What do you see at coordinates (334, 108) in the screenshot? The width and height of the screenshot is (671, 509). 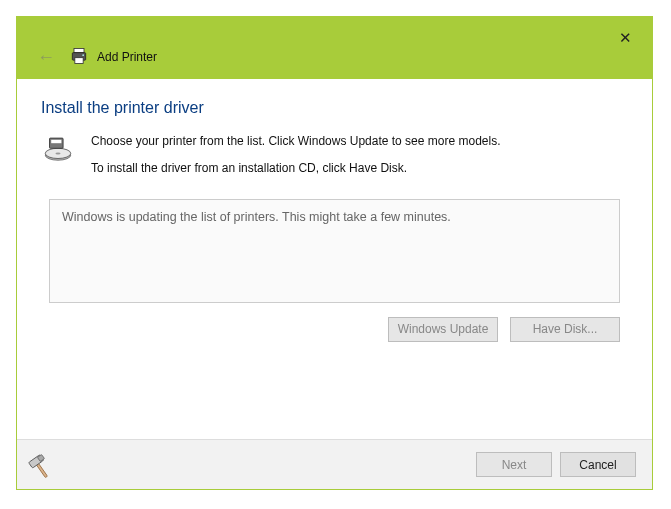 I see `page-heading: Install the printer driver` at bounding box center [334, 108].